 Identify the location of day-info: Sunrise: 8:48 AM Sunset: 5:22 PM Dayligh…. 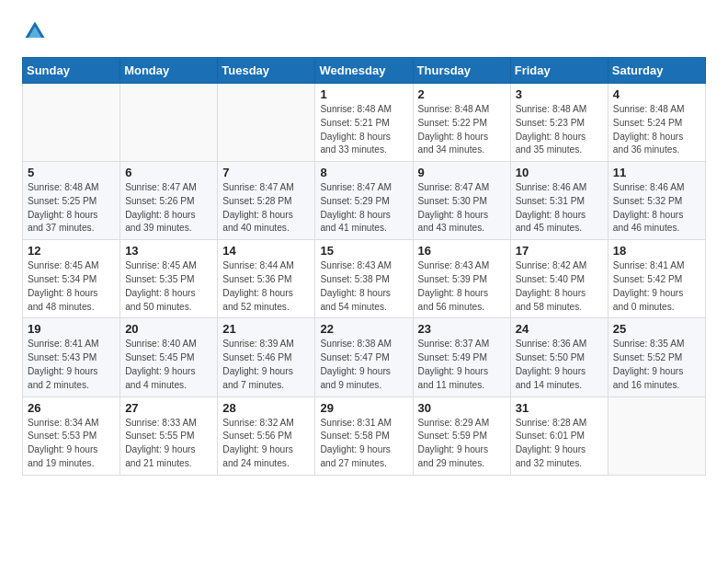
(461, 131).